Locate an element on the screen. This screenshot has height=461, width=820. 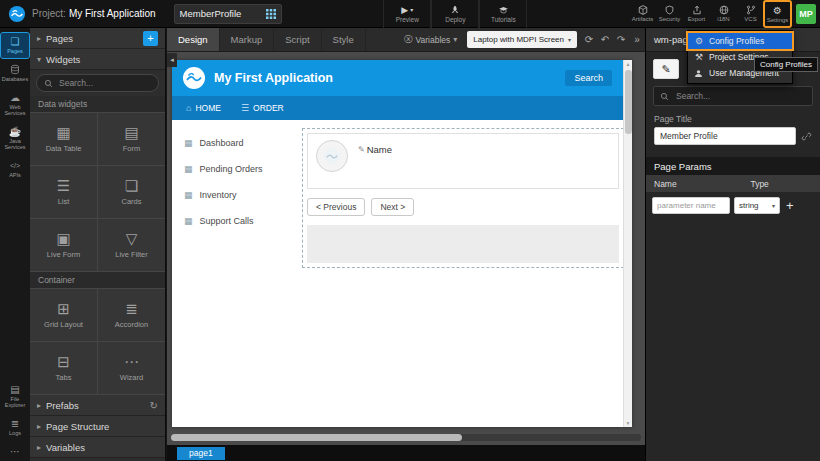
profile-image-placeholder is located at coordinates (332, 156).